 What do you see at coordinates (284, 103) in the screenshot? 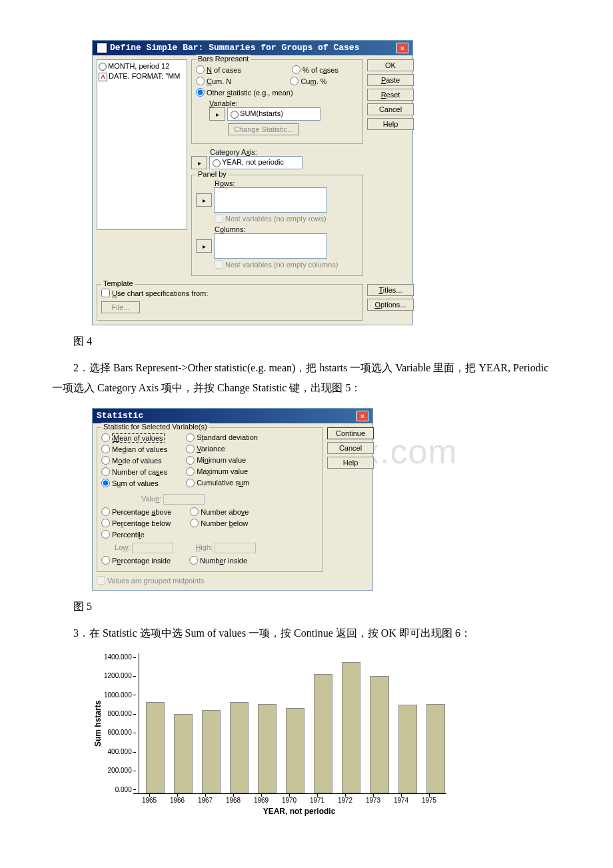
I see `variable-label: Variable:` at bounding box center [284, 103].